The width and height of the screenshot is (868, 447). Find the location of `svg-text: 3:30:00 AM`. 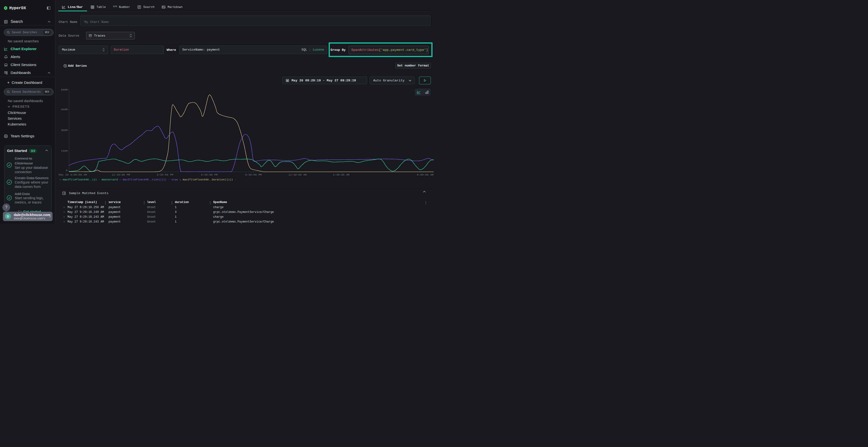

svg-text: 3:30:00 AM is located at coordinates (341, 175).